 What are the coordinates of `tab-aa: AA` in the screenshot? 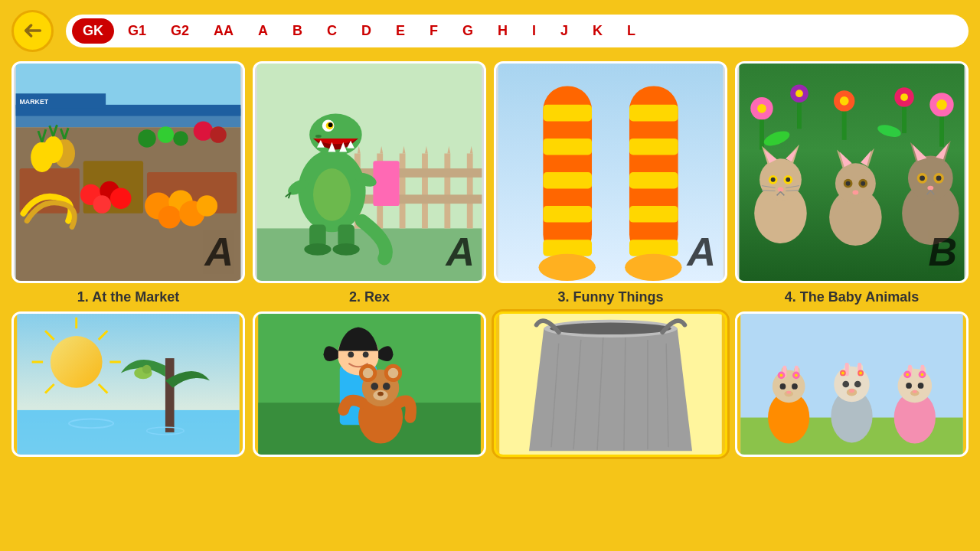 It's located at (224, 31).